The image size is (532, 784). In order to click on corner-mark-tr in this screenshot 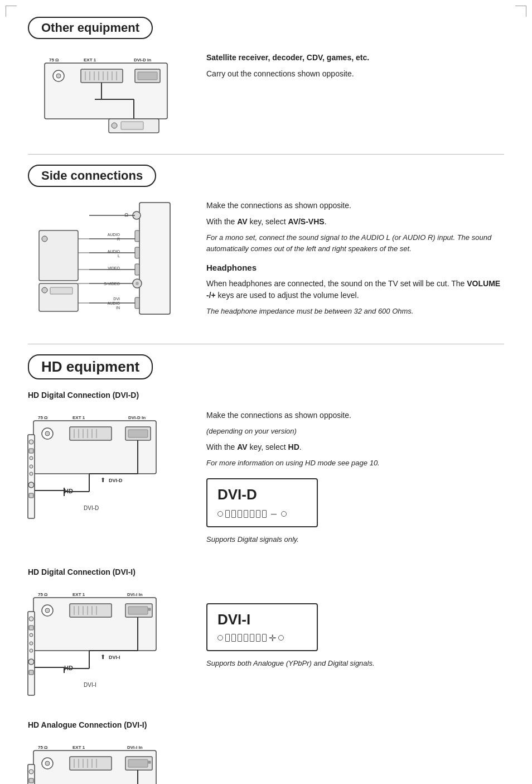, I will do `click(521, 11)`.